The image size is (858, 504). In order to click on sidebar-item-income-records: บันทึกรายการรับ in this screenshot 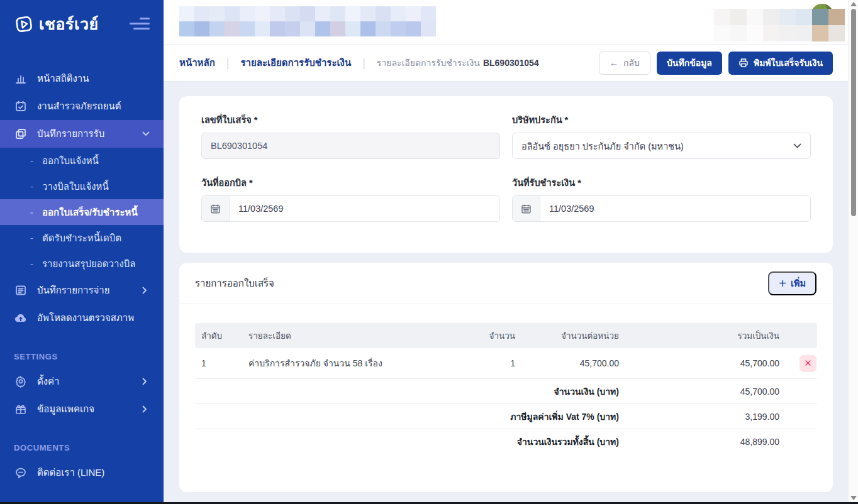, I will do `click(82, 134)`.